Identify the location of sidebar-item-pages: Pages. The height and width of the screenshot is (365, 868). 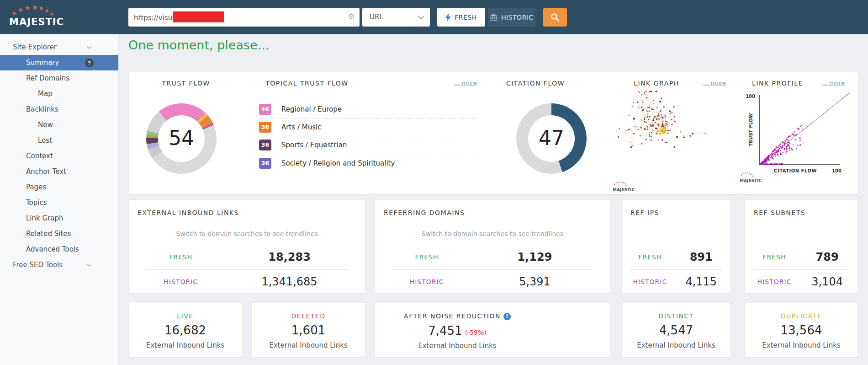
(59, 187).